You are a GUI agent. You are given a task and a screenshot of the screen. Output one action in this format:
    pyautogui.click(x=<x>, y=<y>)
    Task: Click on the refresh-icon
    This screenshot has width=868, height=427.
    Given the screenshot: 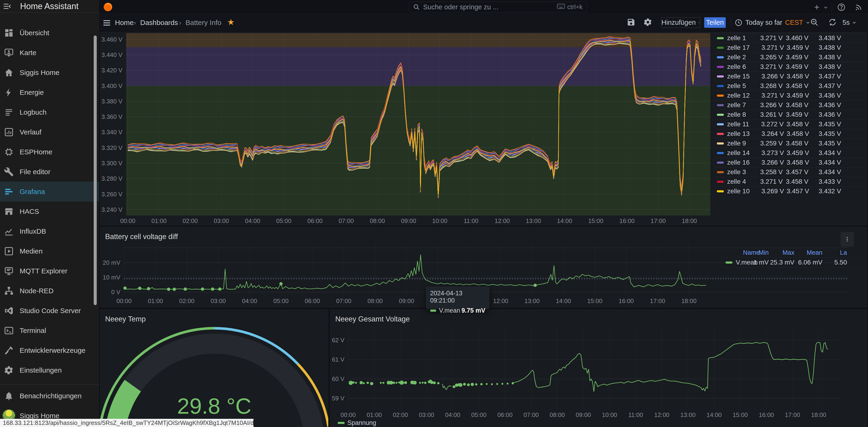 What is the action you would take?
    pyautogui.click(x=832, y=22)
    